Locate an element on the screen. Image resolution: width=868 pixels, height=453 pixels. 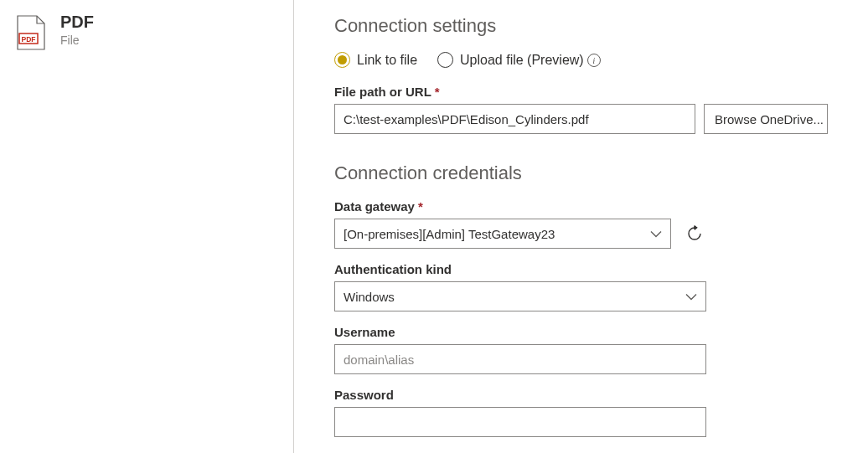
refresh-gateway-button is located at coordinates (695, 234).